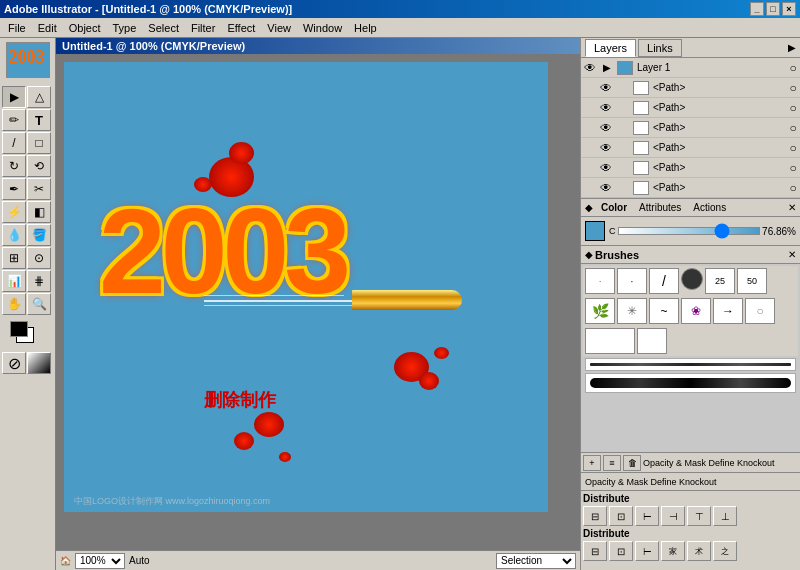  Describe the element at coordinates (690, 128) in the screenshot. I see `layer-row-3: 👁 <Path> ○` at that location.